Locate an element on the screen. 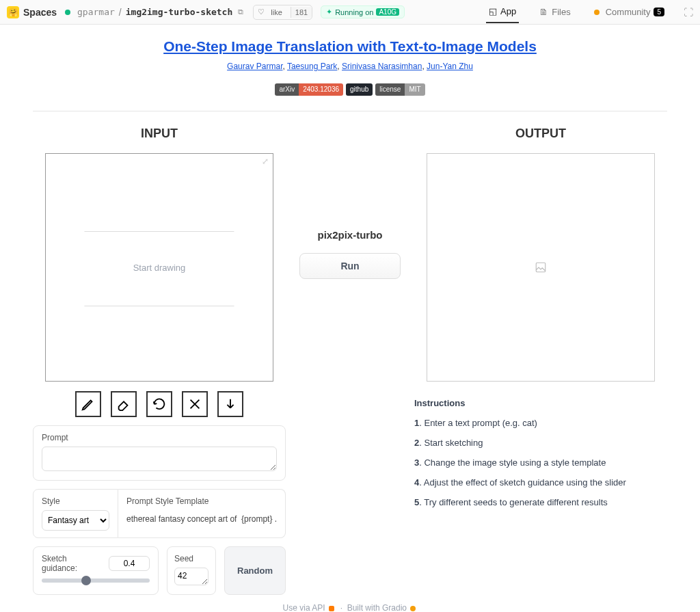  copy-icon: ⧉ is located at coordinates (241, 12).